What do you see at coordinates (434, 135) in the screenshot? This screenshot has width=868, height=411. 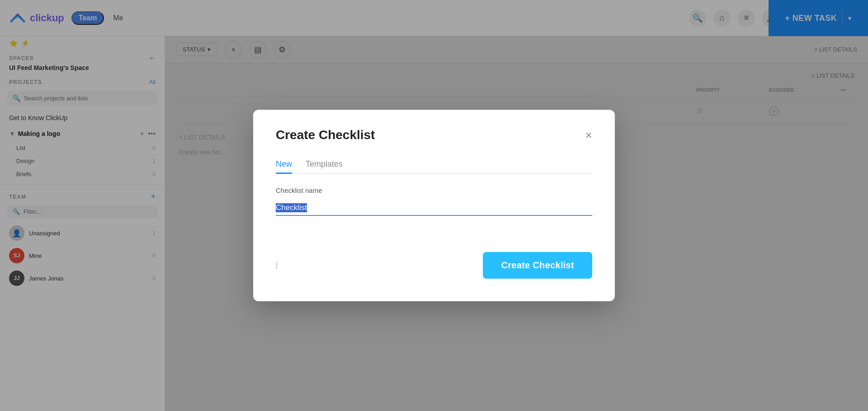 I see `modal-header: Create Checklist ×` at bounding box center [434, 135].